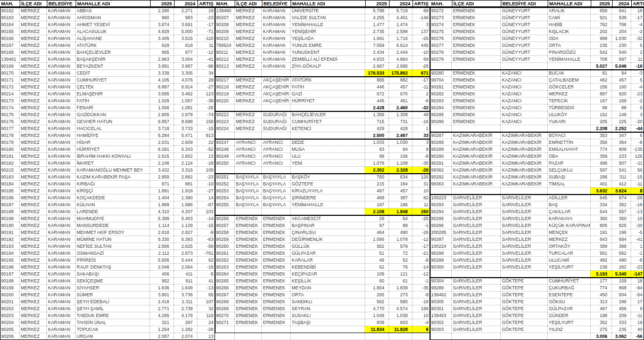  I want to click on cell-2025: 2.735, so click(377, 31).